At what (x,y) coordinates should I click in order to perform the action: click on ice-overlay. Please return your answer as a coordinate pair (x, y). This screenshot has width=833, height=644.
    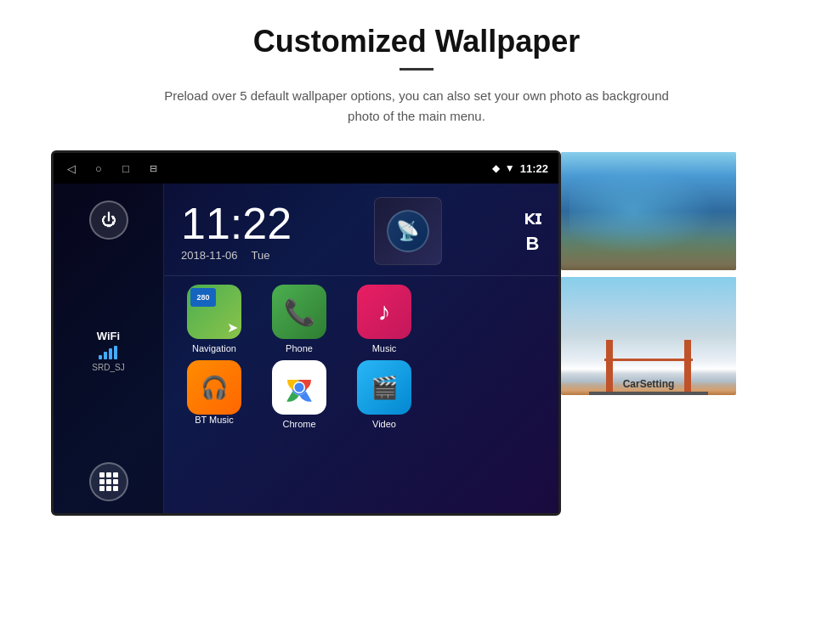
    Looking at the image, I should click on (649, 211).